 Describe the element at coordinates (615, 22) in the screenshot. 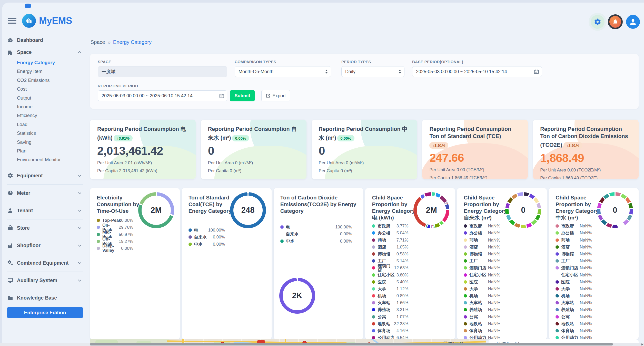

I see `notifications-bell-icon` at that location.